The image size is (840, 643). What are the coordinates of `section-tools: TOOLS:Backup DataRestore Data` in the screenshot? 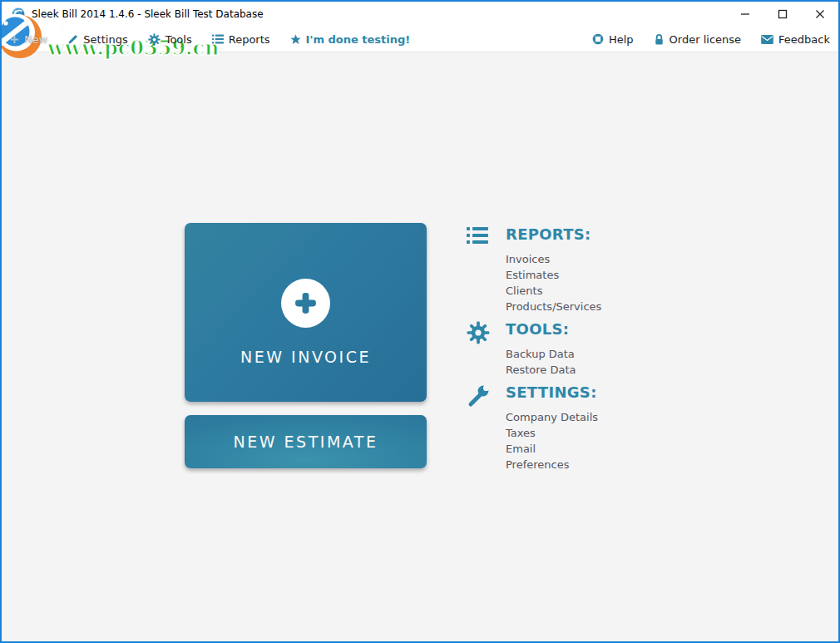 It's located at (583, 349).